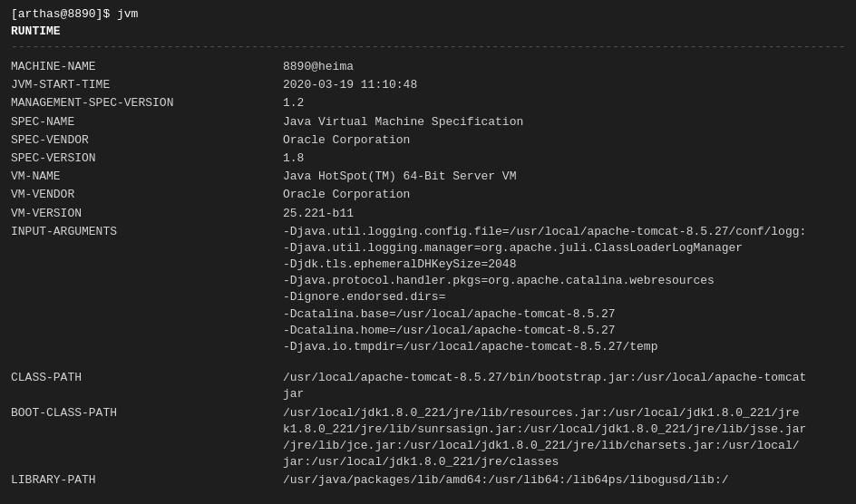  Describe the element at coordinates (564, 413) in the screenshot. I see `value-line: /usr/local/jdk1.8.0_221/jre/lib/resource…` at that location.